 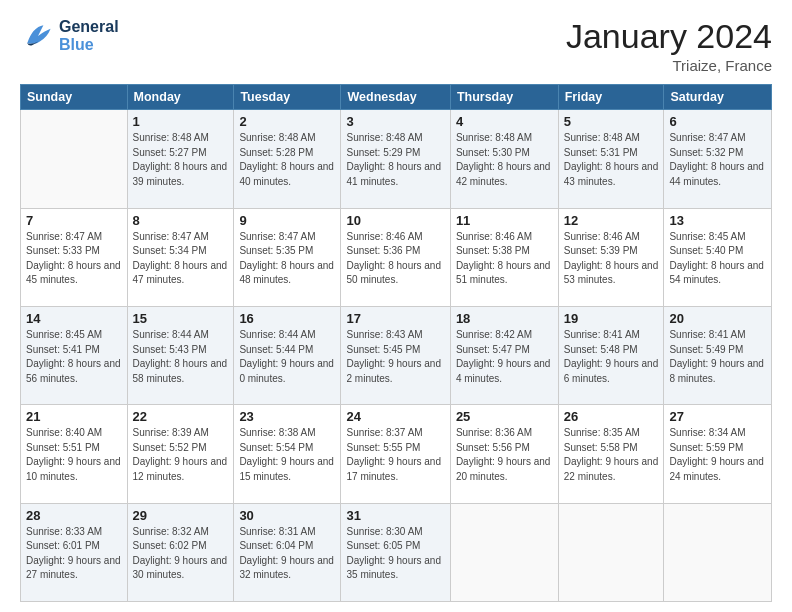 I want to click on table-row: 17Sunrise: 8:43 AM Sunset: 5:45 PM Dayli…, so click(x=396, y=356).